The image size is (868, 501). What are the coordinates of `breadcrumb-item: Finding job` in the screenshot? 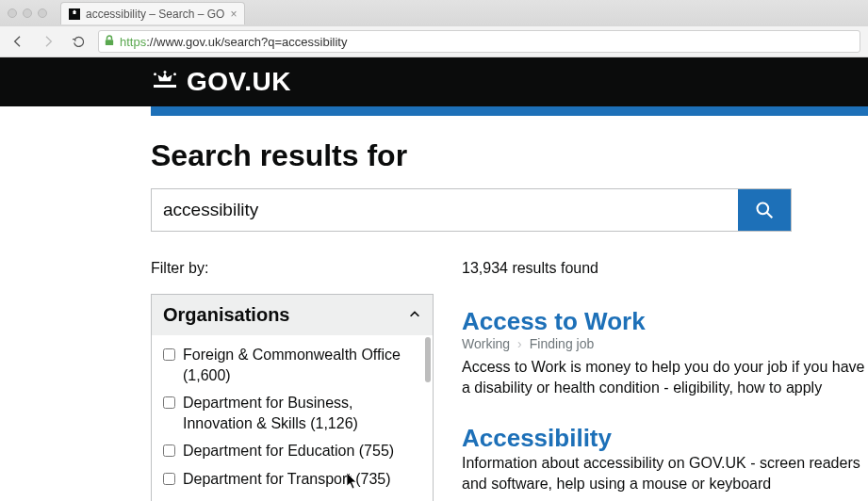 It's located at (562, 344).